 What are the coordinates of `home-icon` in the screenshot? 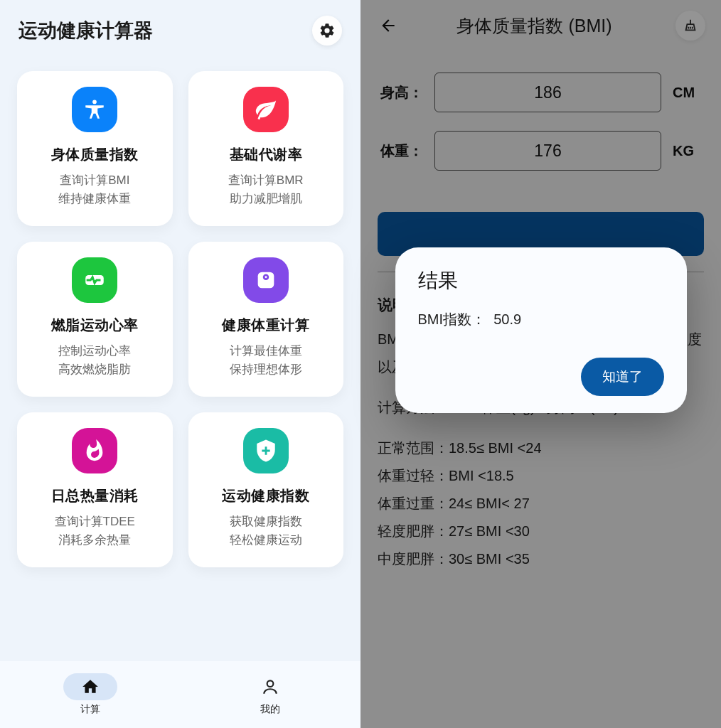 It's located at (90, 687).